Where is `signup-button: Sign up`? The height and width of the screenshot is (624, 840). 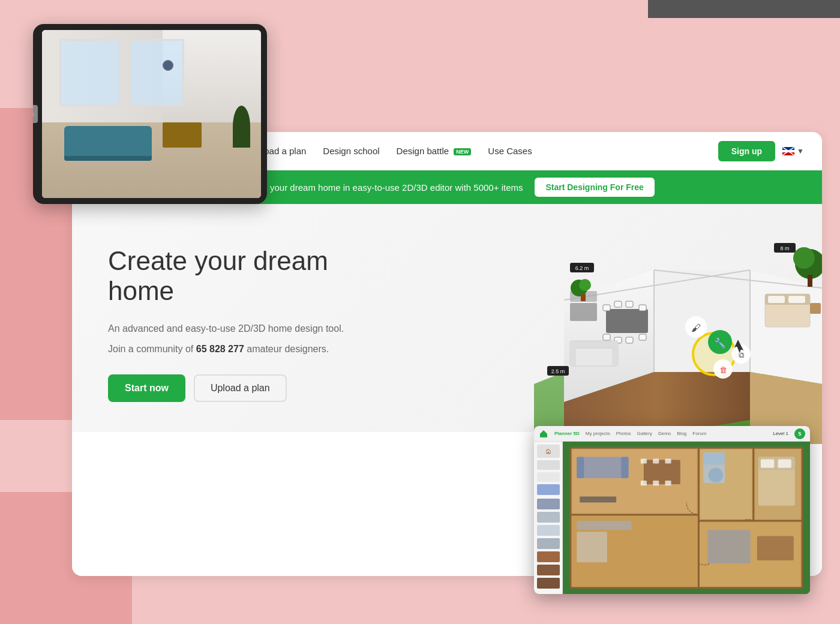
signup-button: Sign up is located at coordinates (746, 151).